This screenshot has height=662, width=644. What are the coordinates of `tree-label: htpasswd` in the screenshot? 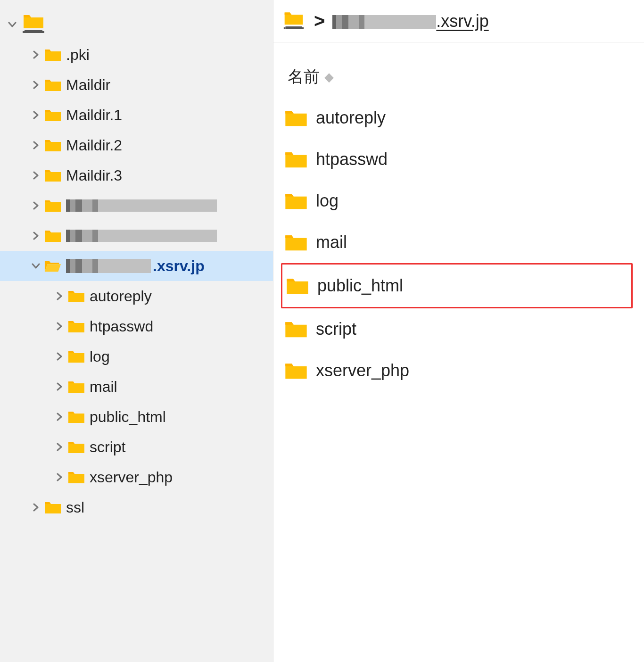 It's located at (122, 326).